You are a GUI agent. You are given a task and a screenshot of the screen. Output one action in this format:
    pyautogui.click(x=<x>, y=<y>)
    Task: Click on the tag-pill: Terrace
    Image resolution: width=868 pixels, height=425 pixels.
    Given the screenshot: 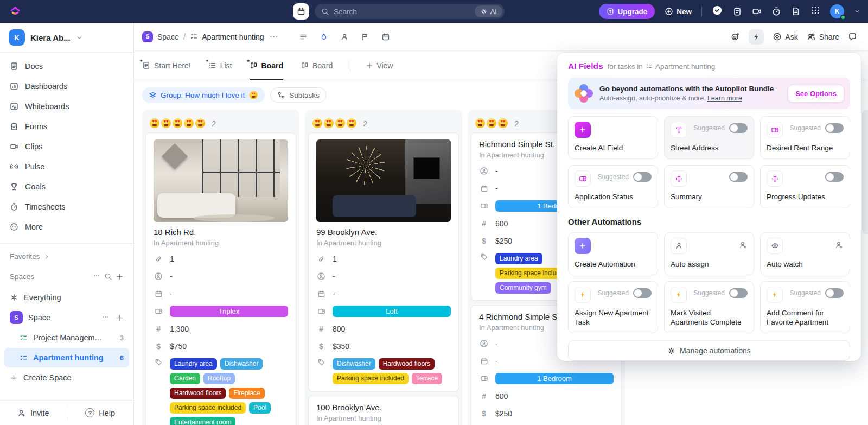 What is the action you would take?
    pyautogui.click(x=427, y=379)
    